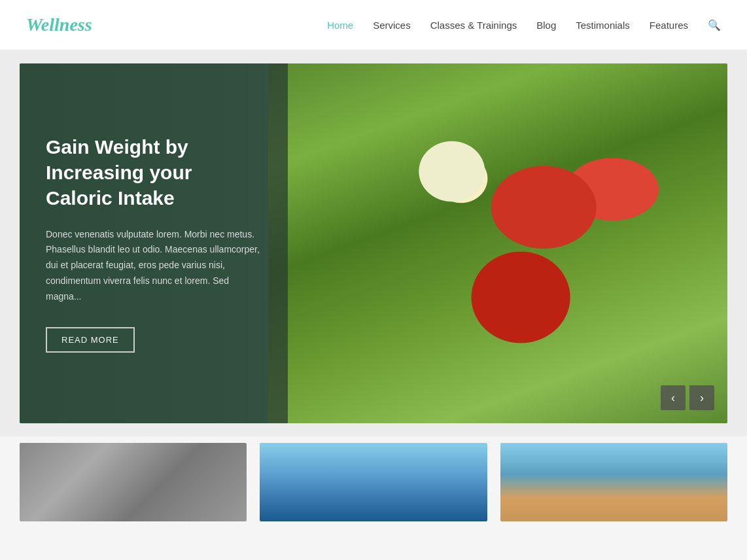 Image resolution: width=747 pixels, height=560 pixels. Describe the element at coordinates (154, 266) in the screenshot. I see `hero-body: Donec venenatis vulputate lorem. Morbi n…` at that location.